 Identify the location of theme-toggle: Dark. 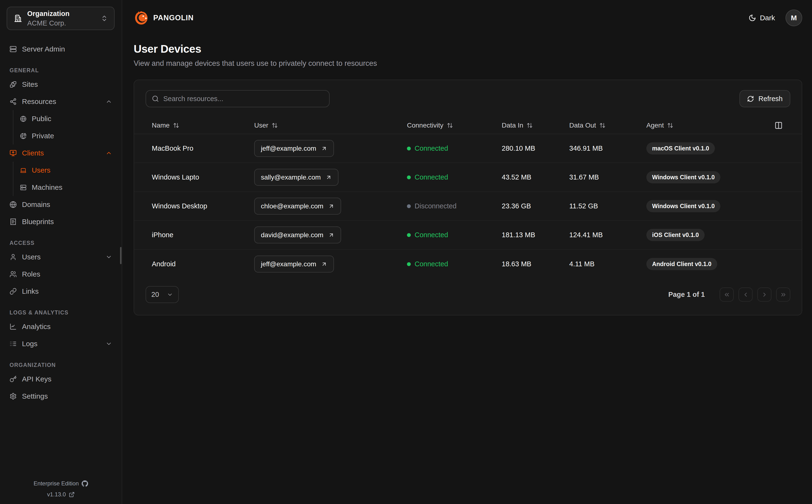
(762, 18).